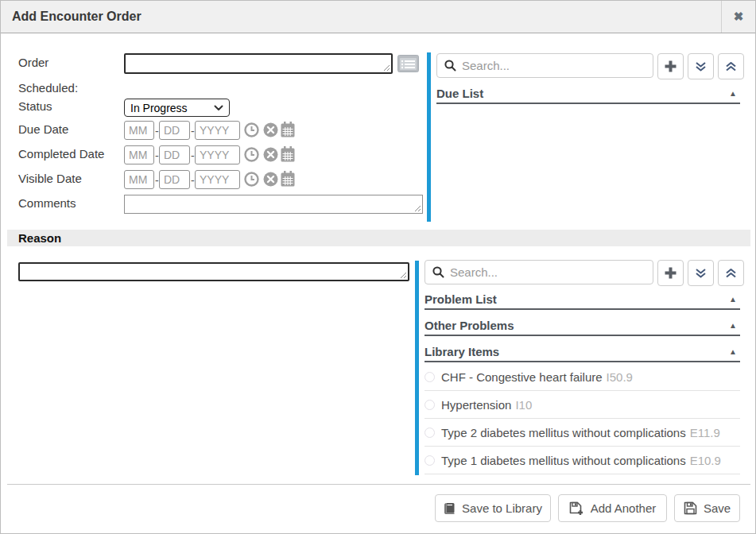  What do you see at coordinates (587, 94) in the screenshot?
I see `due-list-section-header: Due List ▲` at bounding box center [587, 94].